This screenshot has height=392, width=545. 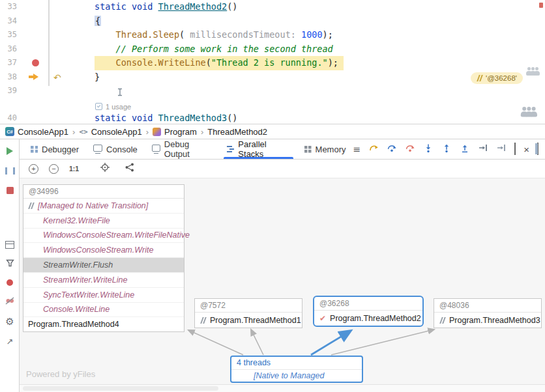 I want to click on thread-id-header: @36268, so click(x=368, y=303).